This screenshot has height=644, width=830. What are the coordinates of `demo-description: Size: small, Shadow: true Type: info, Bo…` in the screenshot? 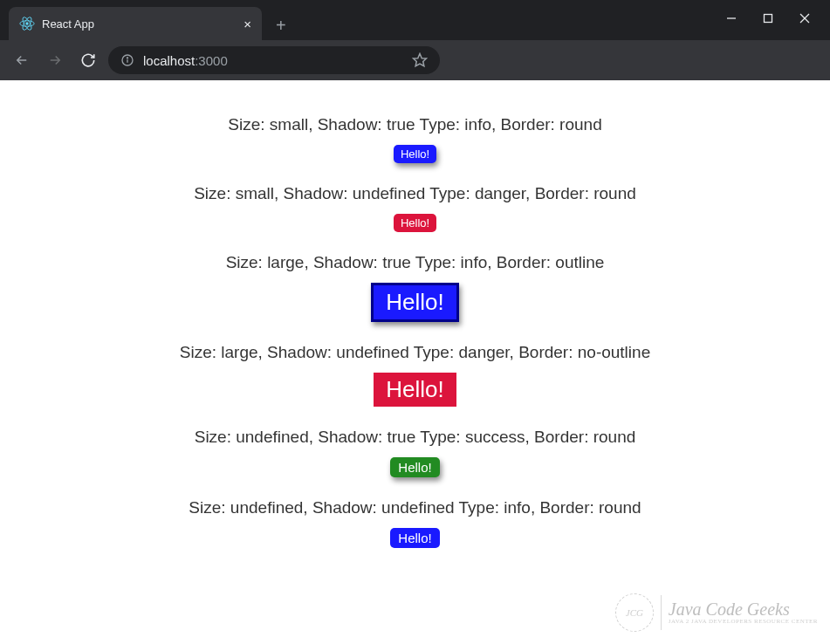 It's located at (415, 125).